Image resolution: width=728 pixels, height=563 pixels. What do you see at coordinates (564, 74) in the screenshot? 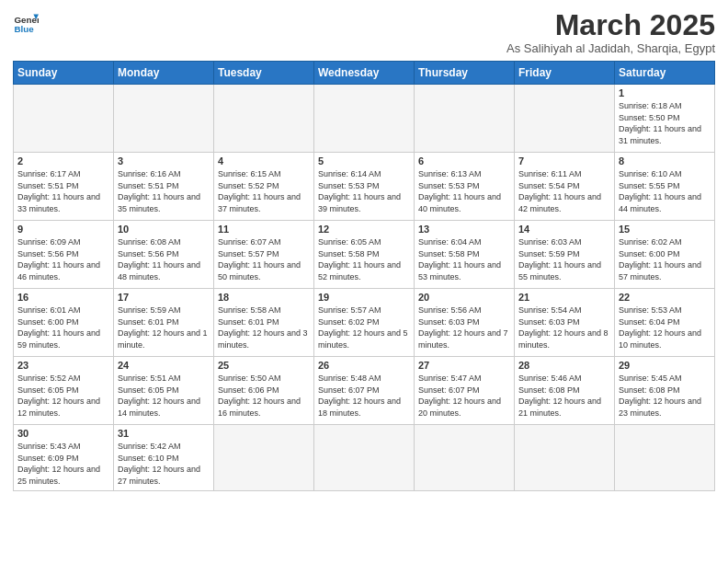
I see `header-friday: Friday` at bounding box center [564, 74].